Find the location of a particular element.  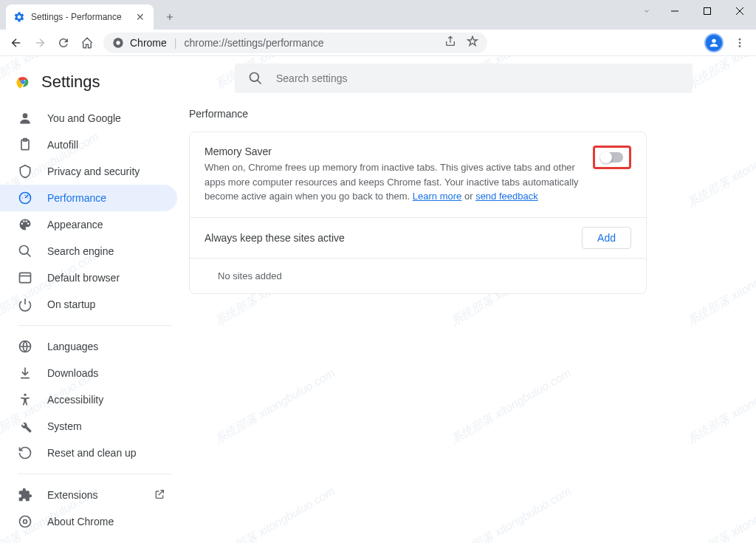

new-tab-button is located at coordinates (170, 17).